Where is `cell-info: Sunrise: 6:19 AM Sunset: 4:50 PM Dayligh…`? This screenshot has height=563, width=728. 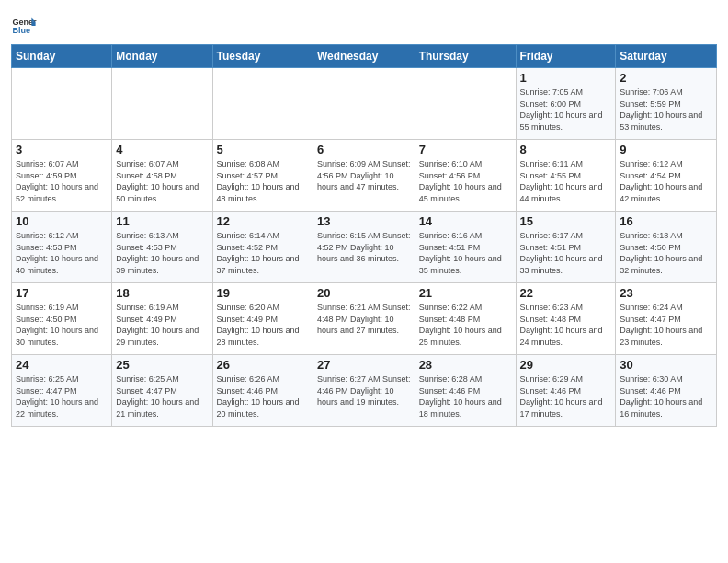 cell-info: Sunrise: 6:19 AM Sunset: 4:50 PM Dayligh… is located at coordinates (62, 325).